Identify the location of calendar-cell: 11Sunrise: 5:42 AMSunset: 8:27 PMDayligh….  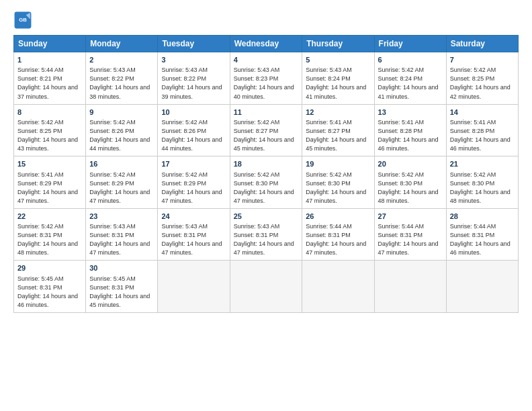
(266, 130).